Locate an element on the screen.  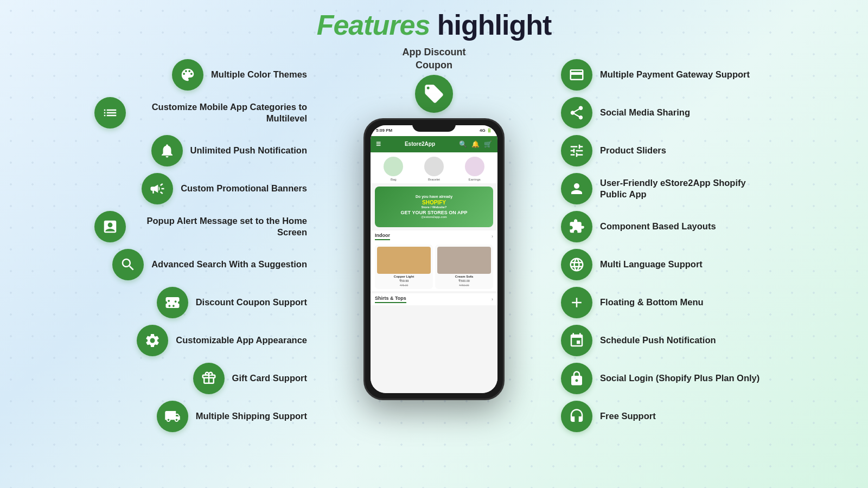
feature-label-multi-language: Multi Language Support is located at coordinates (651, 265).